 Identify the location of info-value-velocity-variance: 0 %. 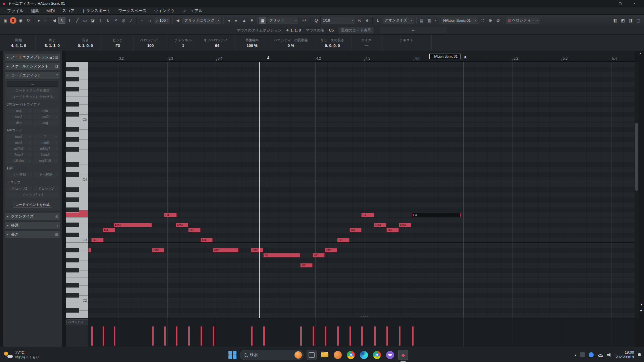
(291, 46).